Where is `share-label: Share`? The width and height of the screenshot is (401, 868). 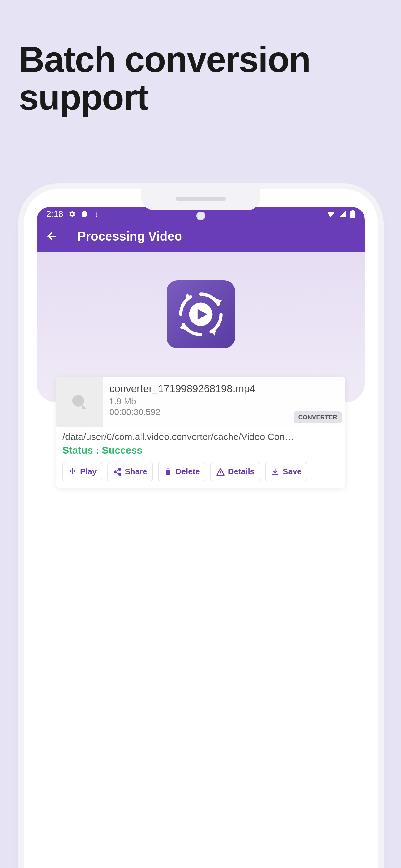 share-label: Share is located at coordinates (136, 472).